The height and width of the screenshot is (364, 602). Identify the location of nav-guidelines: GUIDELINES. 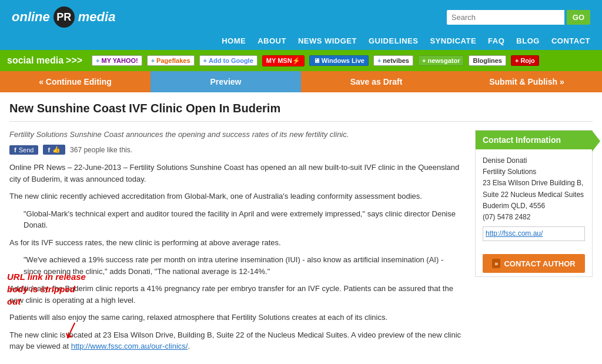
(393, 41).